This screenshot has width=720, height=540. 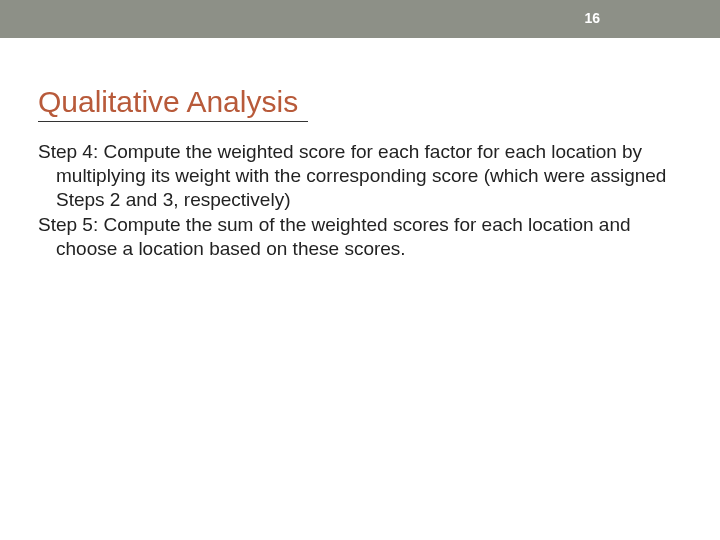 What do you see at coordinates (358, 176) in the screenshot?
I see `step-4-text: Step 4: Compute the weighted score for e…` at bounding box center [358, 176].